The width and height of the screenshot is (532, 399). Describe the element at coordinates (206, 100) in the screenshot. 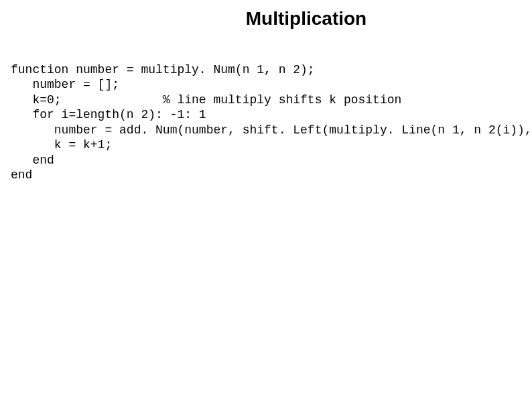

I see `code-line: k=0; % line multiply shifts k position` at that location.